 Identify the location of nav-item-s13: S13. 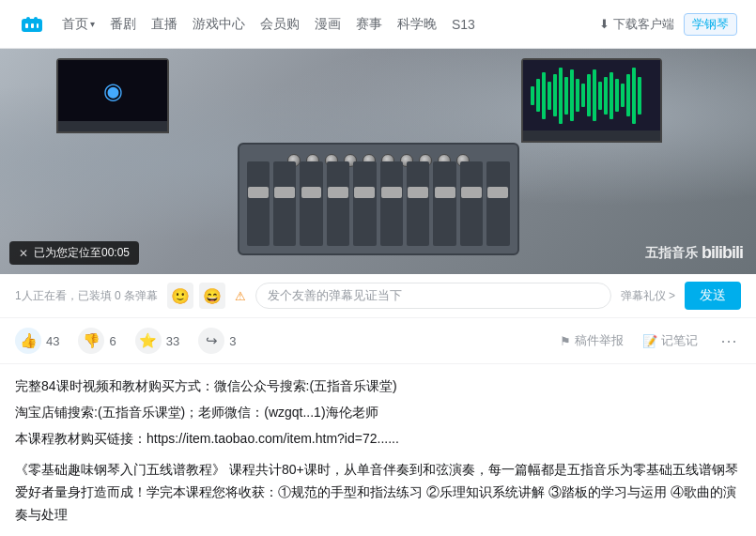
(464, 24).